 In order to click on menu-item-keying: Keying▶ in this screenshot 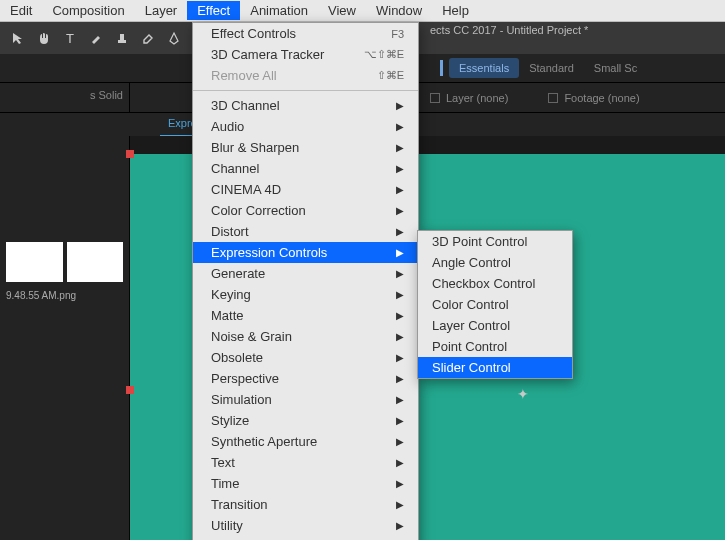, I will do `click(306, 294)`.